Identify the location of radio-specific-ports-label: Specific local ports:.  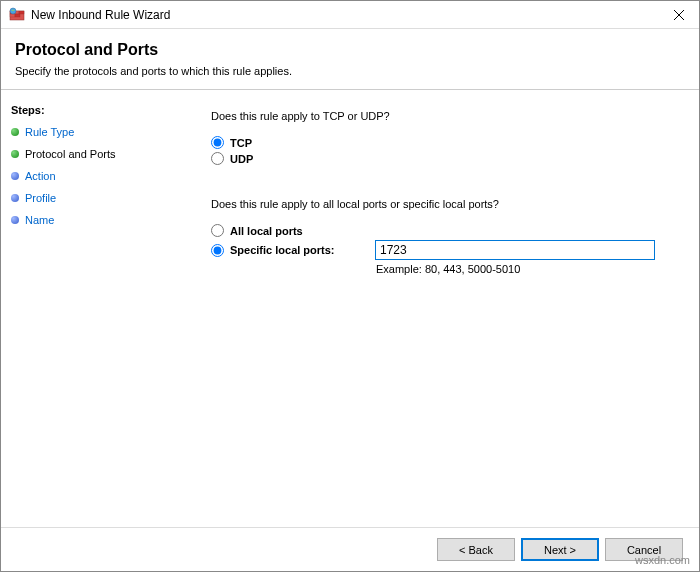
(302, 250).